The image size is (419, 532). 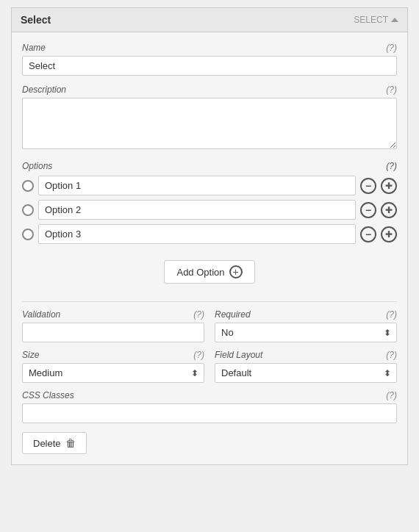 What do you see at coordinates (395, 20) in the screenshot?
I see `collapse-icon` at bounding box center [395, 20].